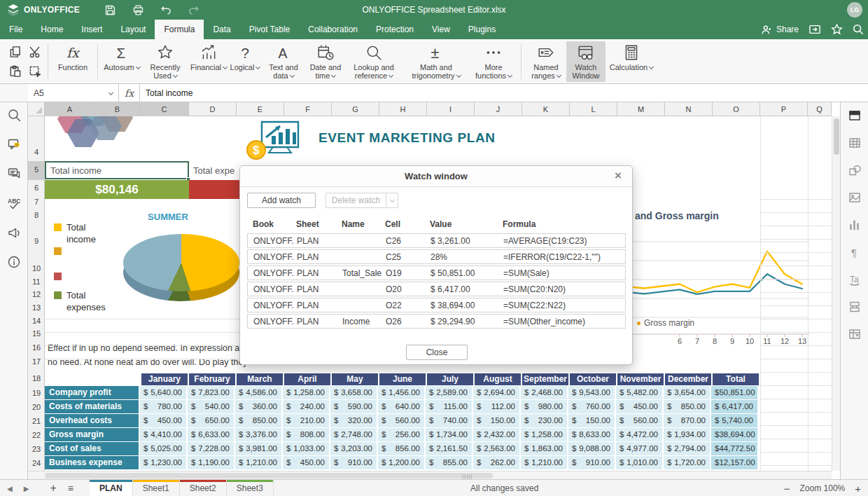 The height and width of the screenshot is (496, 868). Describe the element at coordinates (73, 62) in the screenshot. I see `function-button: fxFunction` at that location.